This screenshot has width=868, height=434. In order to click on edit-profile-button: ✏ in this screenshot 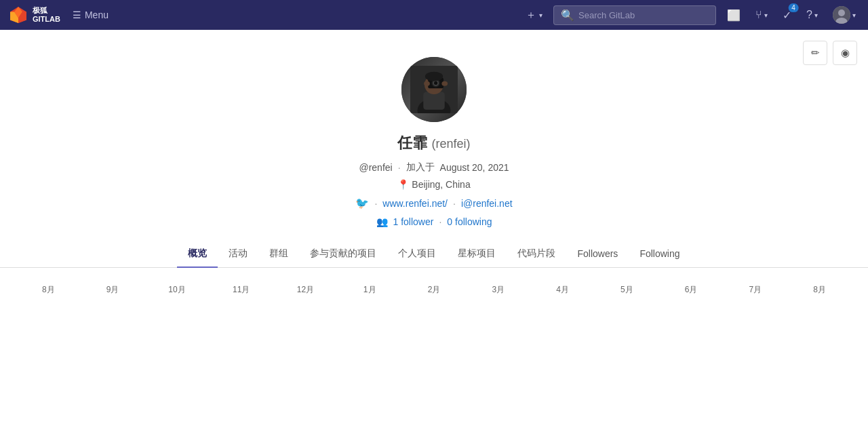, I will do `click(815, 53)`.